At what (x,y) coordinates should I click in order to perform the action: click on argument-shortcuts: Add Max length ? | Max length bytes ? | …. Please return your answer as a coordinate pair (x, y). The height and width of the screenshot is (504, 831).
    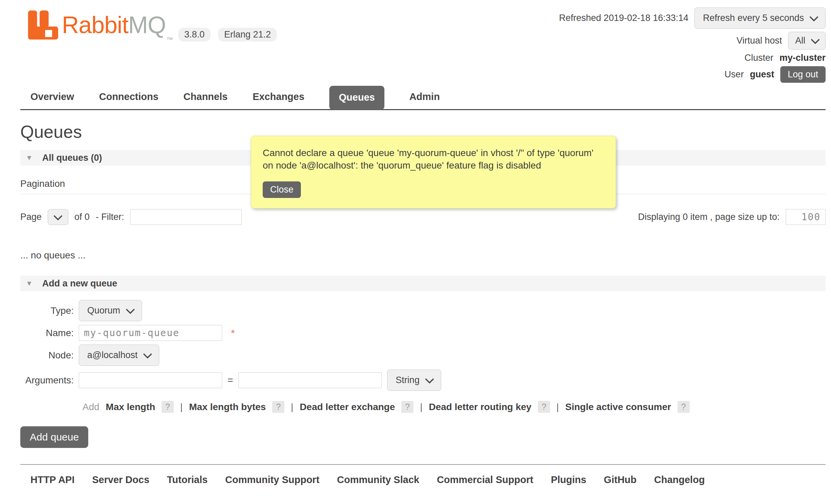
    Looking at the image, I should click on (454, 407).